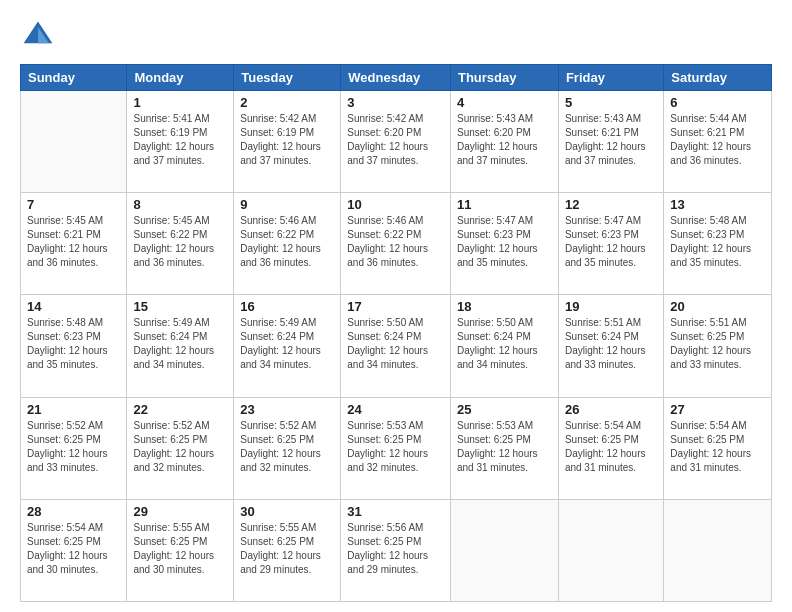 The image size is (792, 612). What do you see at coordinates (39, 36) in the screenshot?
I see `logo` at bounding box center [39, 36].